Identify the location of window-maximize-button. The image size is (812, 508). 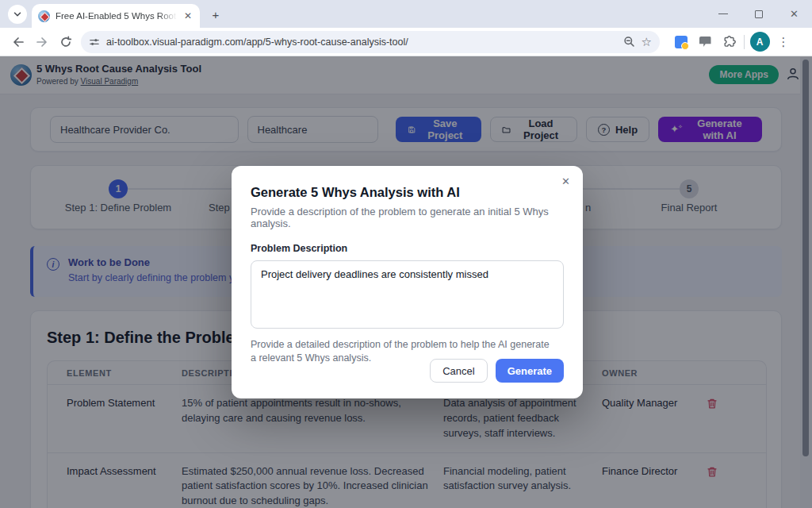
(758, 14).